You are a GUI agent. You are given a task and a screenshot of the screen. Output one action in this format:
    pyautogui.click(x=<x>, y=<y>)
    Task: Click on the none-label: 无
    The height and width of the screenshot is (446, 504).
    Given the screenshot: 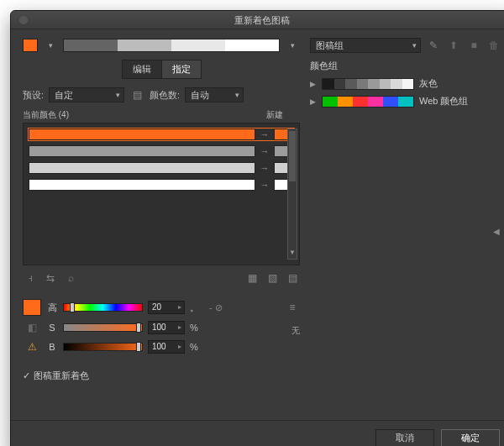 What is the action you would take?
    pyautogui.click(x=296, y=331)
    